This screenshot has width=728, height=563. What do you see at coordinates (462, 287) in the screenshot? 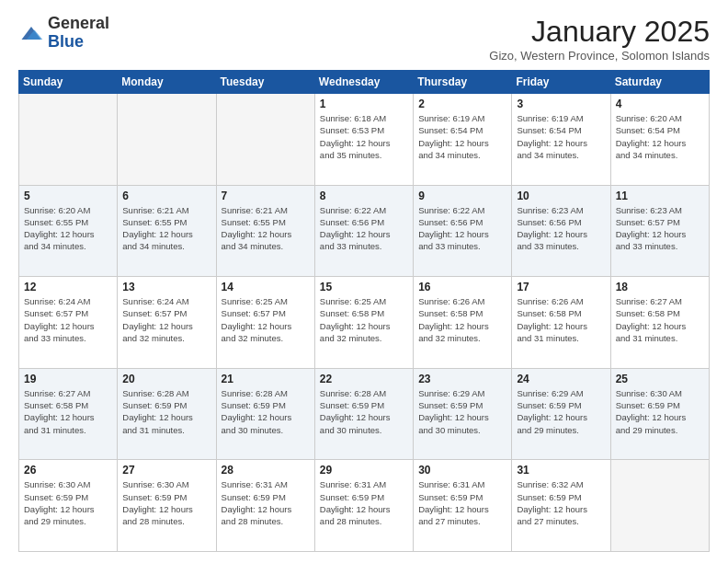
I see `day-number: 16` at bounding box center [462, 287].